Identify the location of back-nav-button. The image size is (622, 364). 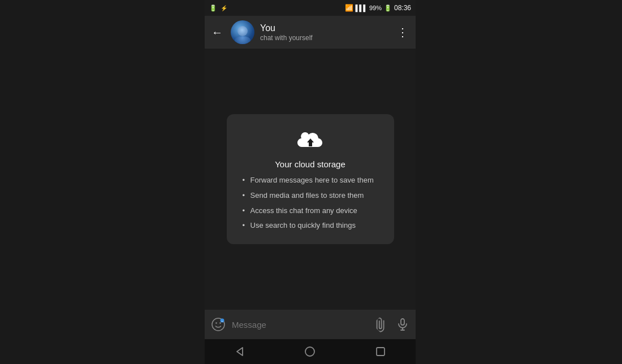
(240, 352).